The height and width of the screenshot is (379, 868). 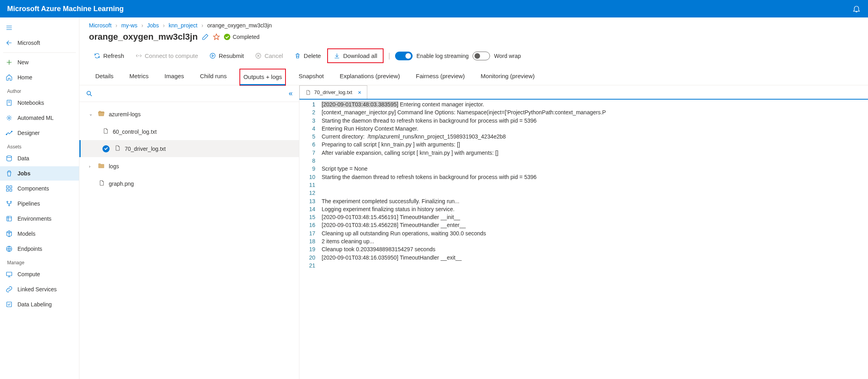 I want to click on back-link: Microsoft, so click(x=40, y=43).